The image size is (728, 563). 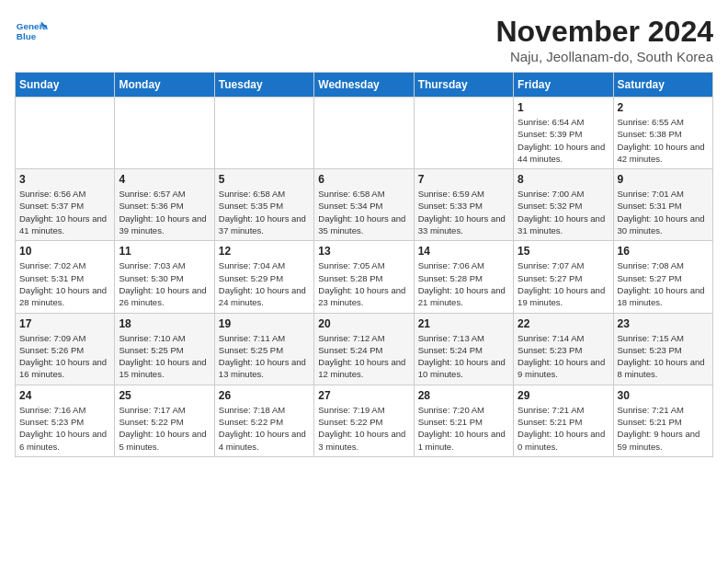 What do you see at coordinates (663, 277) in the screenshot?
I see `table-row: 16Sunrise: 7:08 AM Sunset: 5:27 PM Dayli…` at bounding box center [663, 277].